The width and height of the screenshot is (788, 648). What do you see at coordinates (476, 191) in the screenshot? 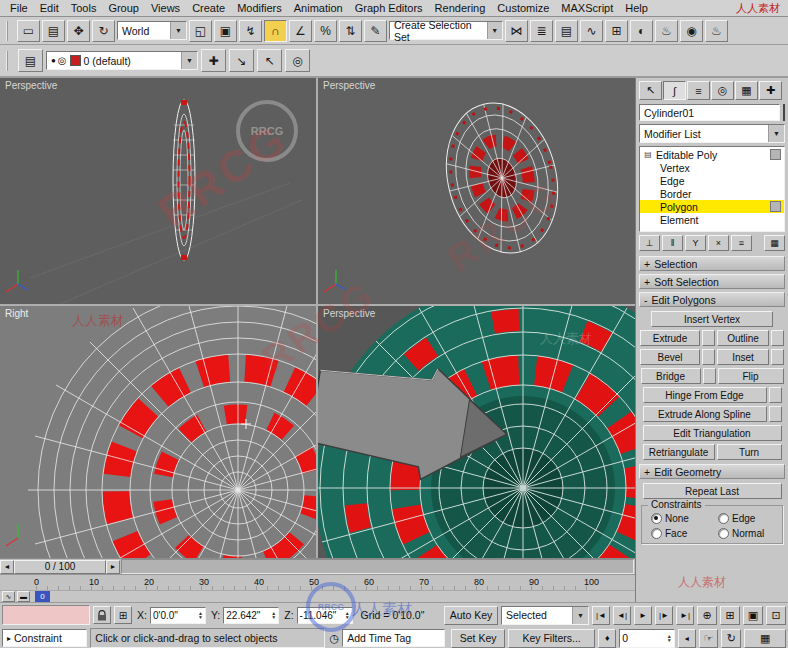
I see `viewport-top-right: Perspective` at bounding box center [476, 191].